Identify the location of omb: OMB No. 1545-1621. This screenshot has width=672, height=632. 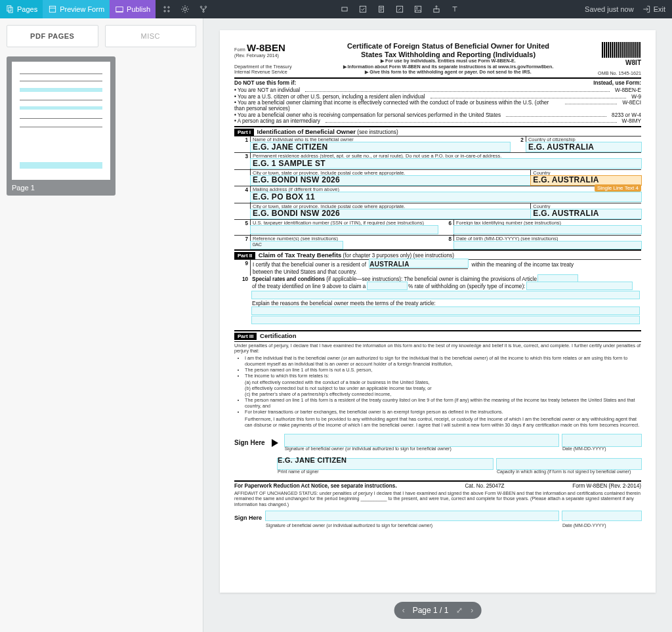
(616, 74).